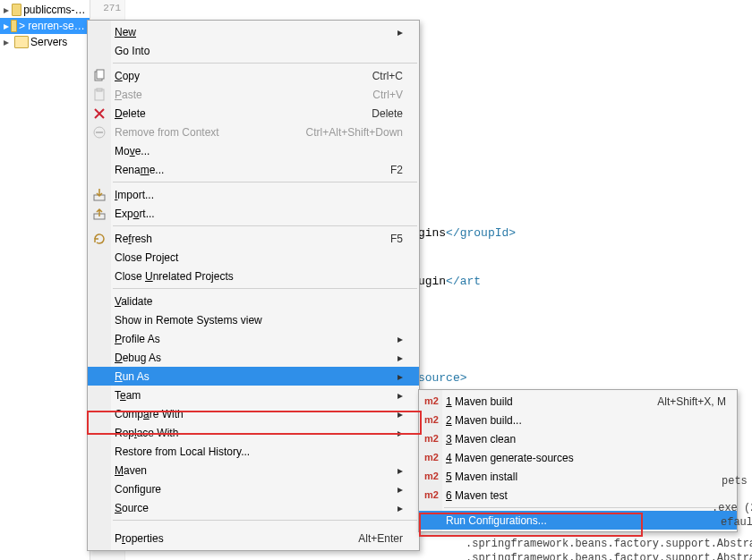  I want to click on menu-team: Team▸, so click(253, 395).